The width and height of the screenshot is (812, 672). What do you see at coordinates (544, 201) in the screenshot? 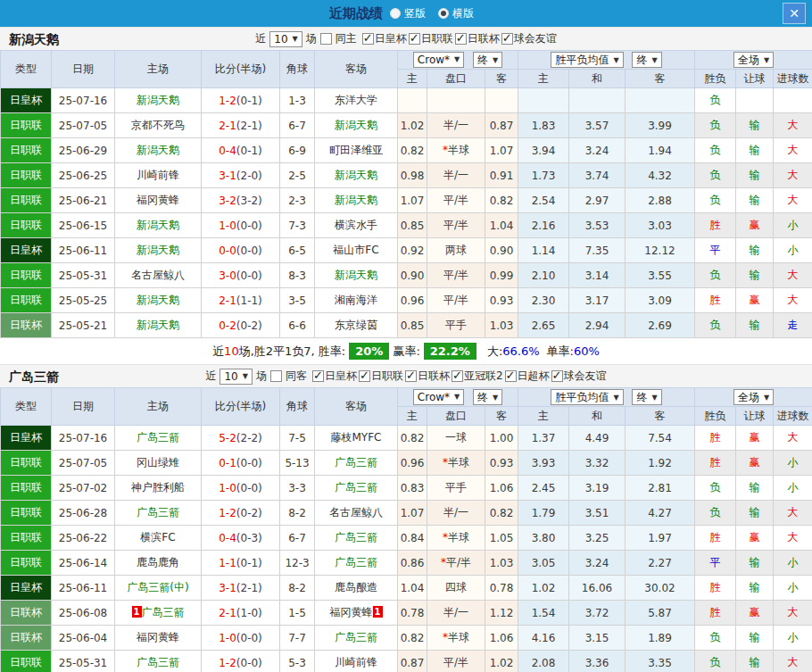
I see `avg-home-odds: 2.54` at bounding box center [544, 201].